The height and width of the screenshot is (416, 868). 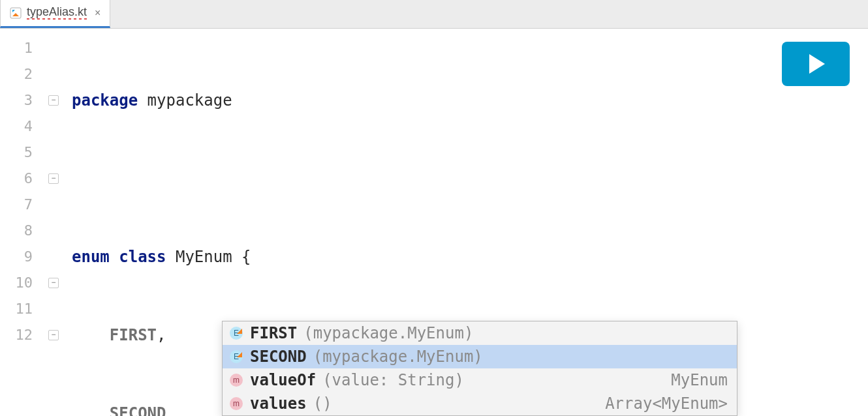 What do you see at coordinates (55, 14) in the screenshot?
I see `file-tab: typeAlias.kt ×` at bounding box center [55, 14].